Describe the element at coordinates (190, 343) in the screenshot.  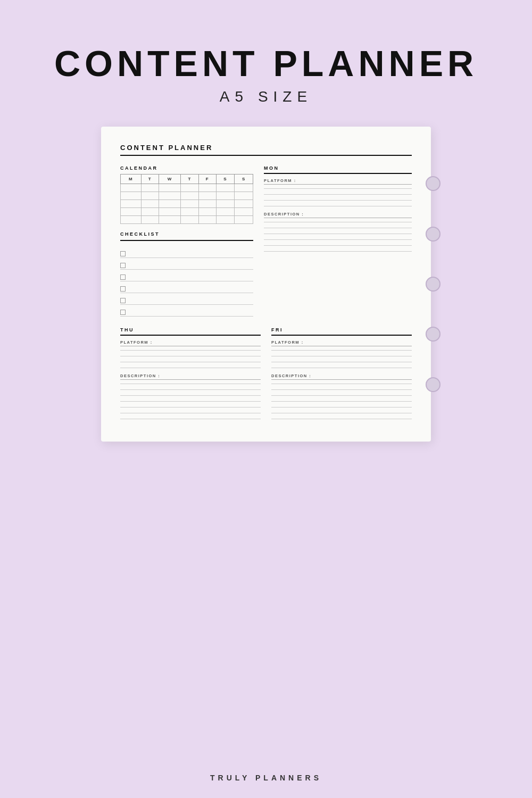
I see `thu-platform-label: PLATFORM :` at that location.